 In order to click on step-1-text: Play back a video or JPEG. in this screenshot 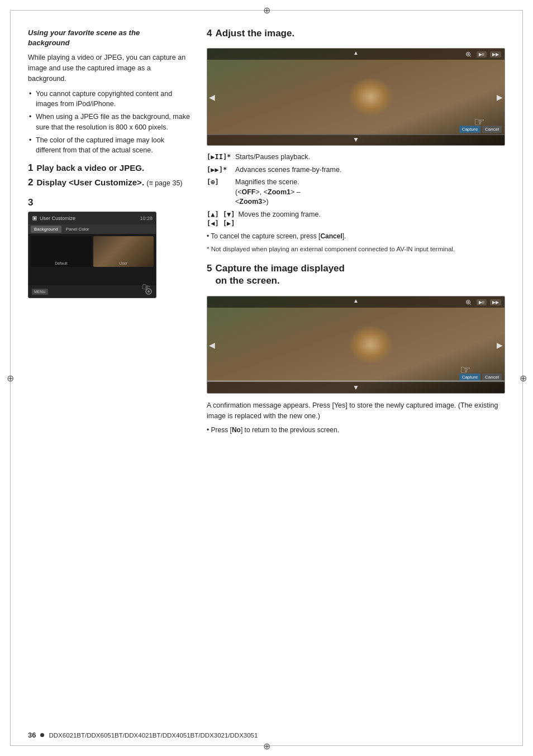, I will do `click(91, 168)`.